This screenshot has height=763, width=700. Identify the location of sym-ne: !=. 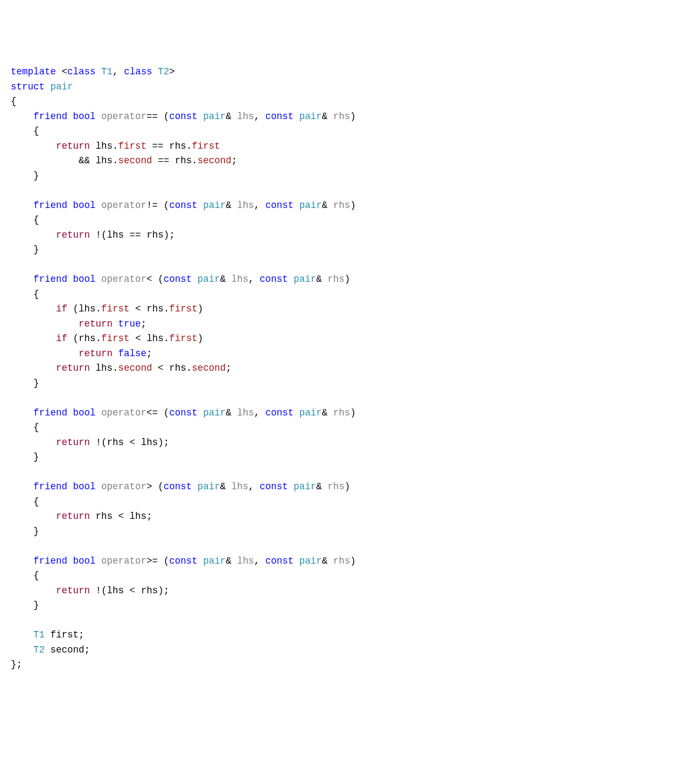
(152, 205).